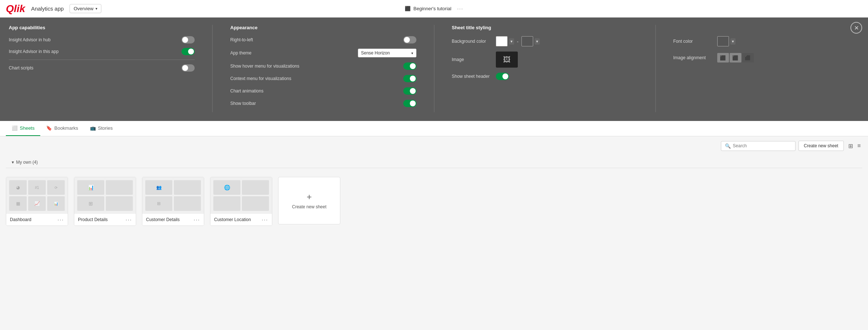  What do you see at coordinates (545, 60) in the screenshot?
I see `image-row: Image 🖼` at bounding box center [545, 60].